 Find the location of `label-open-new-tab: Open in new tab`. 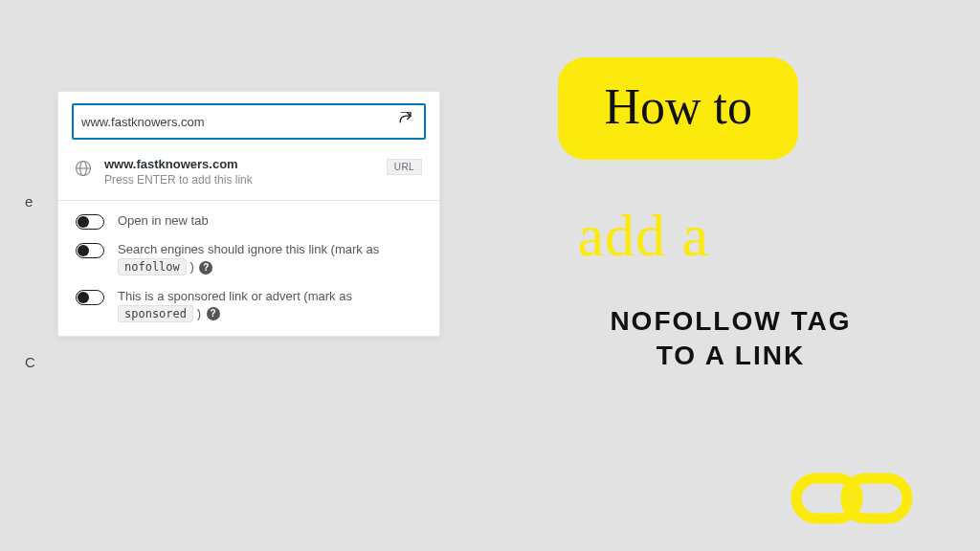

label-open-new-tab: Open in new tab is located at coordinates (163, 221).